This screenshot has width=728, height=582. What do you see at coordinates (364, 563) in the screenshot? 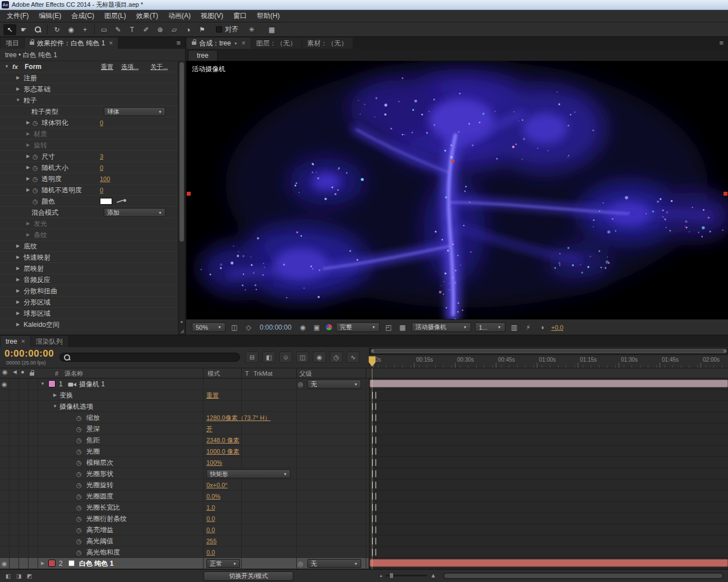
I see `layer-row-2: ◉▶2白色 纯色 1正常▼◎无▼` at bounding box center [364, 563].